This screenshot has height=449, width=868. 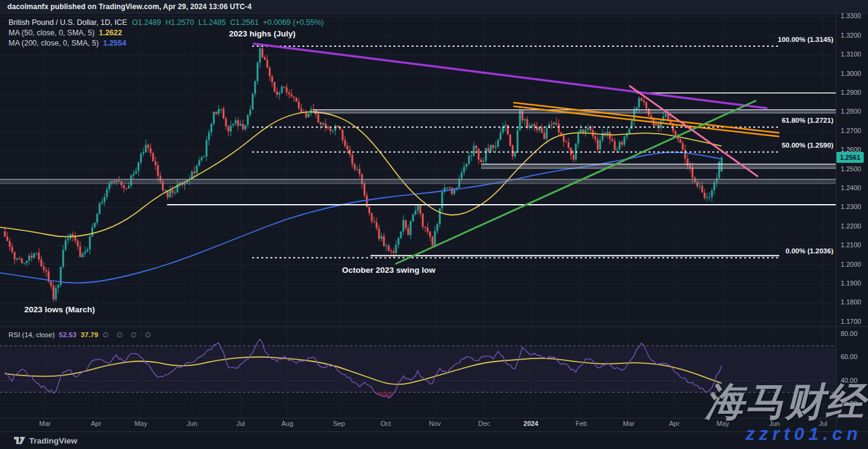 What do you see at coordinates (32, 335) in the screenshot?
I see `rsi-label: RSI (14, close)` at bounding box center [32, 335].